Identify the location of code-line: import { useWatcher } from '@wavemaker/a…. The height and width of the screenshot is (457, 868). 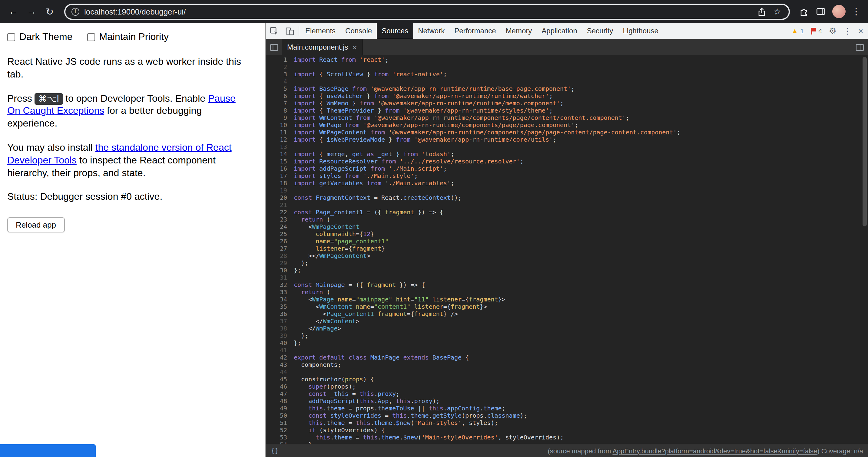
(581, 96).